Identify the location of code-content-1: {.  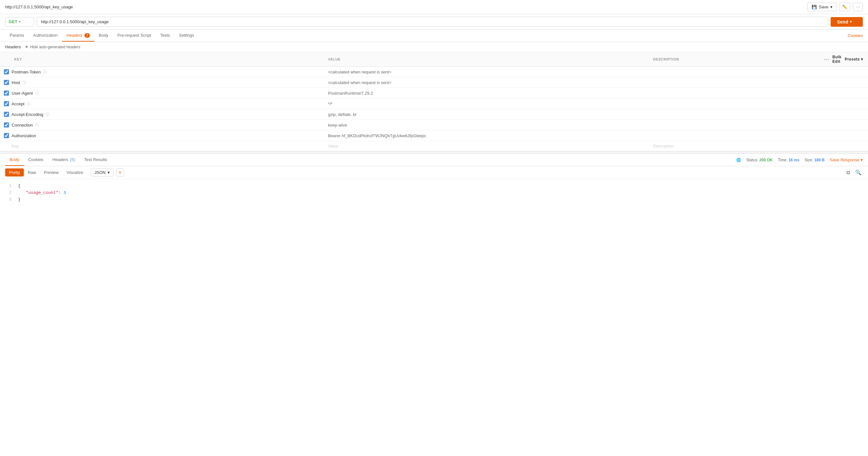
(20, 186).